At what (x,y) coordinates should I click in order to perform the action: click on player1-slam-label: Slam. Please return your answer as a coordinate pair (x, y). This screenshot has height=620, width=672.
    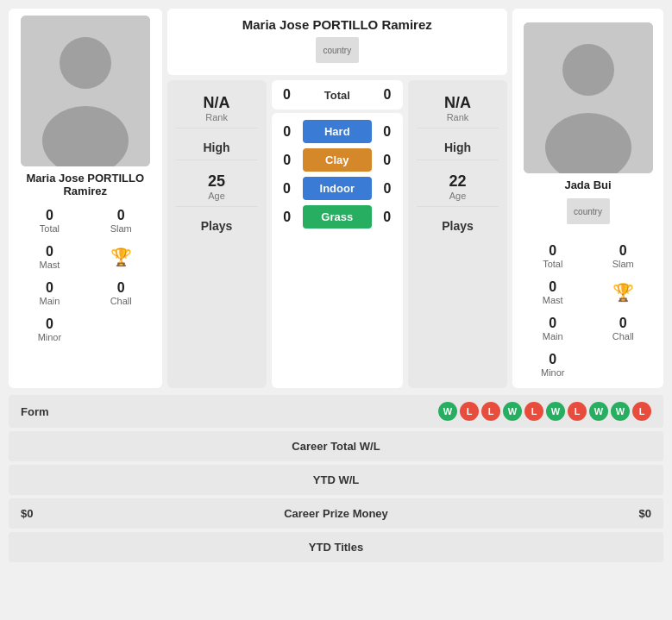
    Looking at the image, I should click on (121, 229).